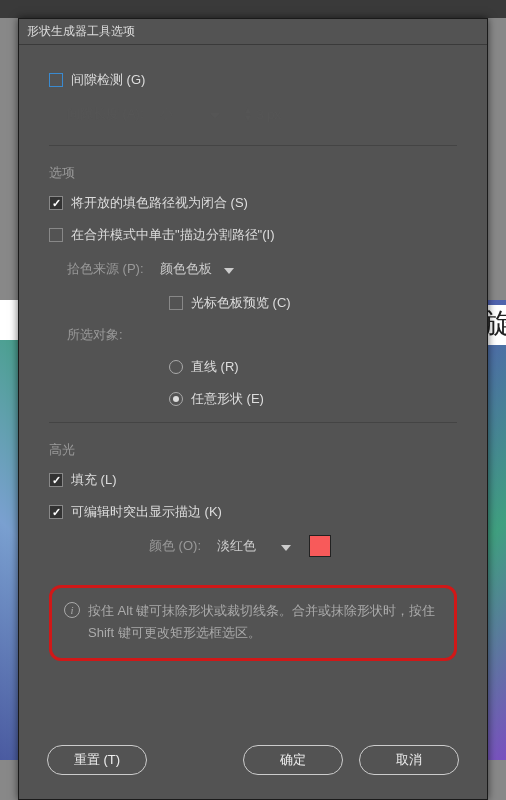 Image resolution: width=506 pixels, height=800 pixels. I want to click on highlight-section-title: 高光, so click(253, 450).